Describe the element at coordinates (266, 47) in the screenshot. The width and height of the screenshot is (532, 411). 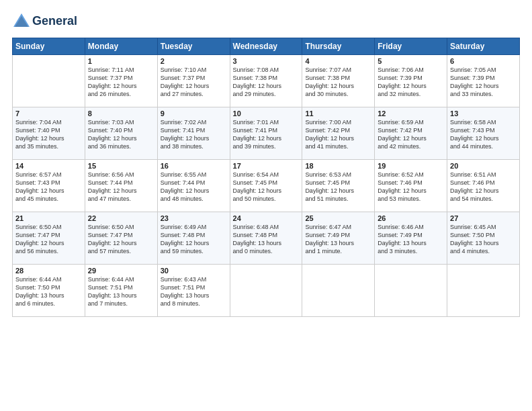
I see `header-row: SundayMondayTuesdayWednesdayThursdayFrid…` at that location.